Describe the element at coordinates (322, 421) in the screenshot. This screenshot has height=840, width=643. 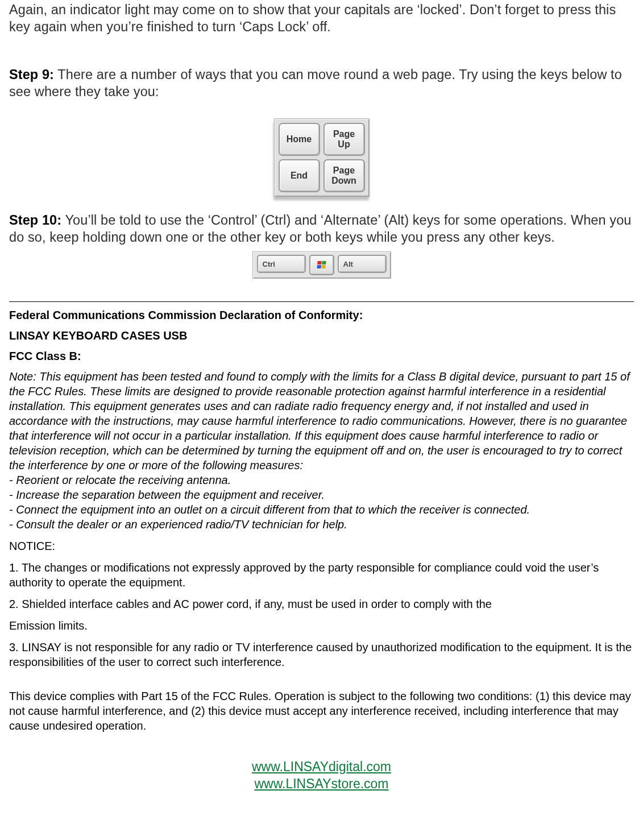
I see `fcc-note-body: Note: This equipment has been tested and…` at that location.